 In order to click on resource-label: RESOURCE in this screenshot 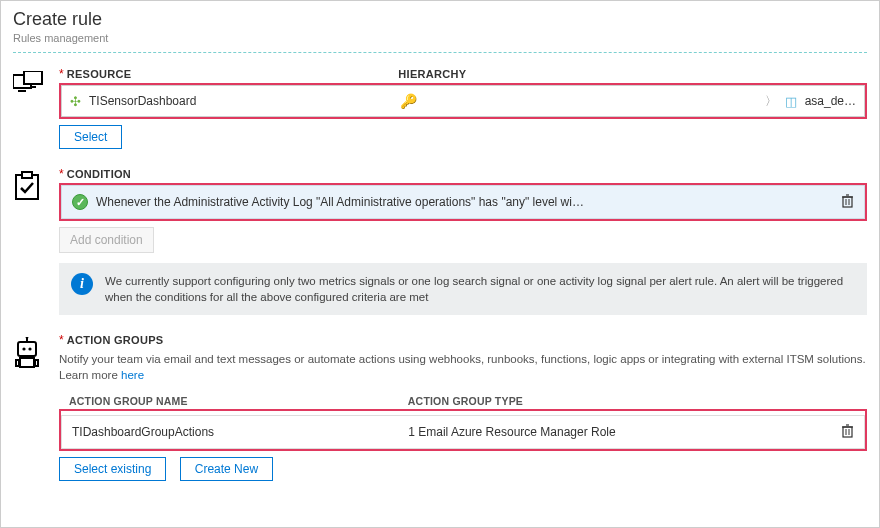, I will do `click(100, 74)`.